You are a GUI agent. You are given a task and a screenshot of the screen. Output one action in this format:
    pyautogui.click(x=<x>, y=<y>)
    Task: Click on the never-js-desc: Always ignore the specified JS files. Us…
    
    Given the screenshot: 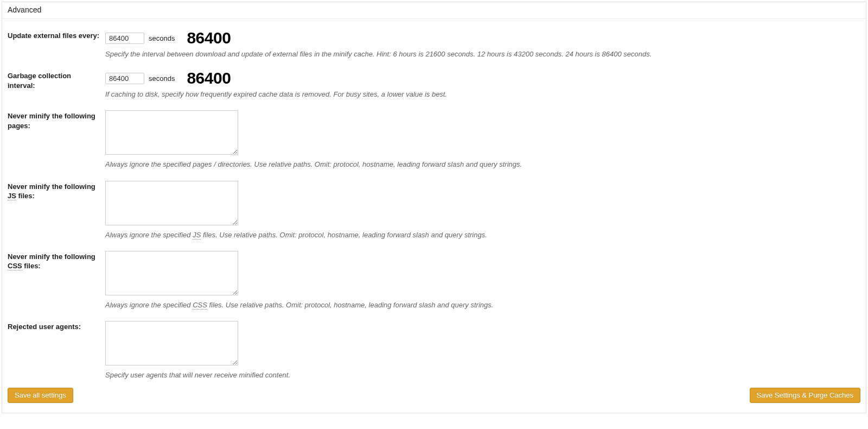 What is the action you would take?
    pyautogui.click(x=483, y=235)
    